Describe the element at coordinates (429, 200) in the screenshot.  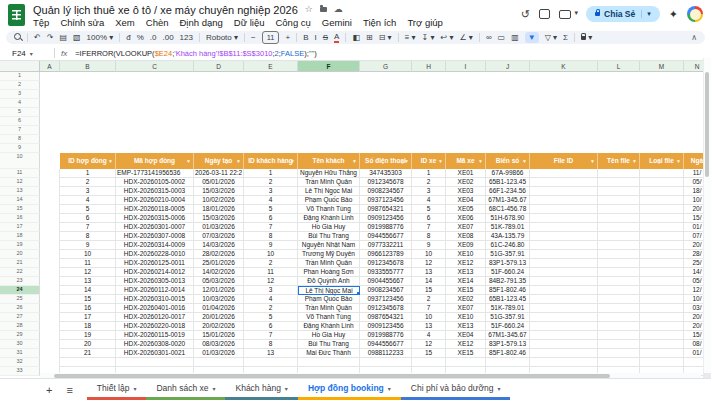
I see `cell: 4` at that location.